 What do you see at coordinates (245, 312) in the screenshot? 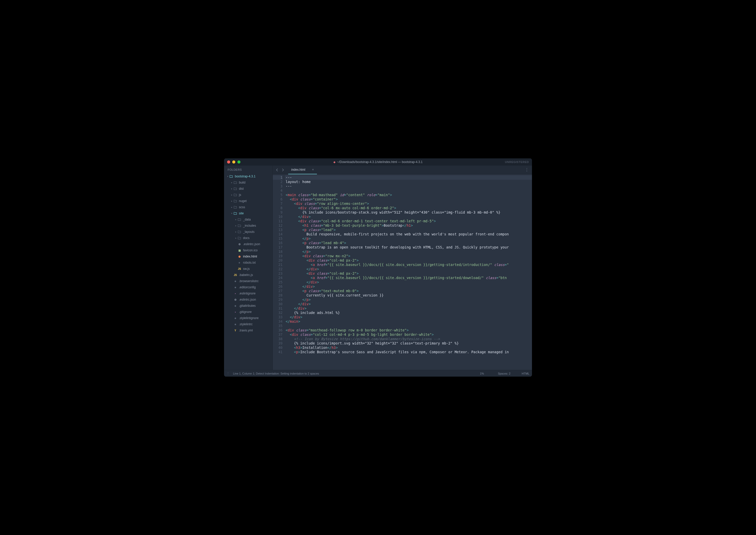
I see `tree-item-label: .gitignore` at bounding box center [245, 312].